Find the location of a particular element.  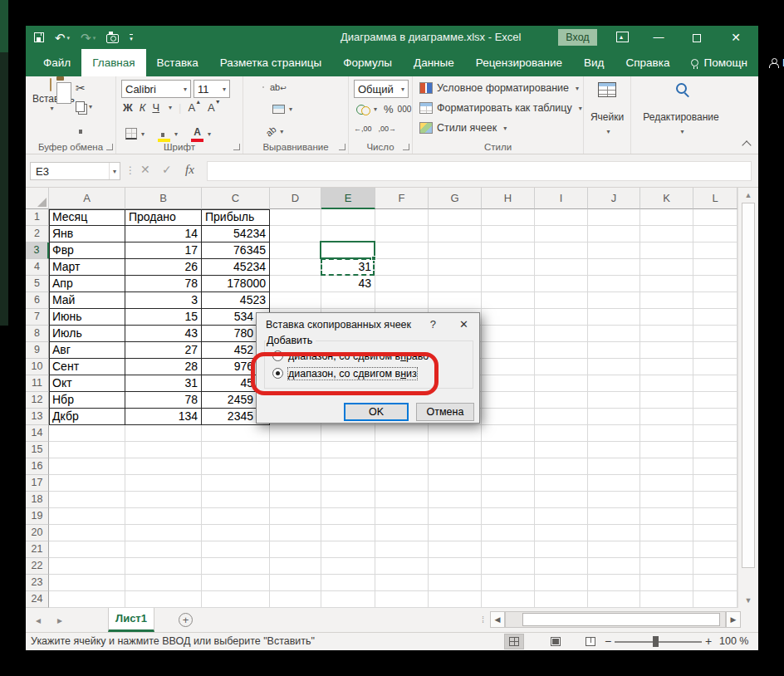

camera-button is located at coordinates (113, 38).